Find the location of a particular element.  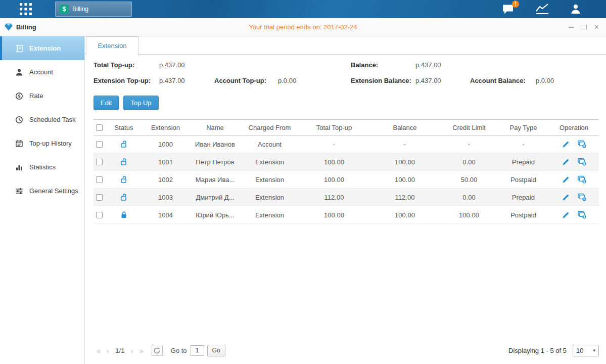

sidebar-item-label: General Settings is located at coordinates (54, 191).